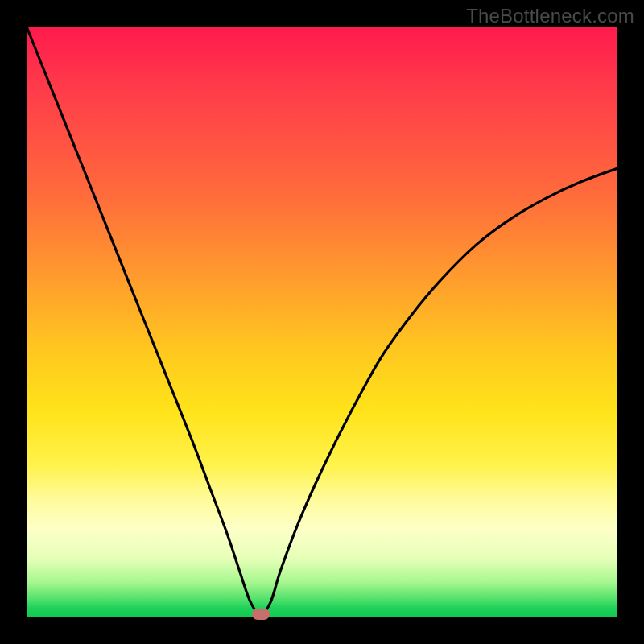 The width and height of the screenshot is (644, 644). Describe the element at coordinates (551, 16) in the screenshot. I see `watermark-text: TheBottleneck.com` at that location.